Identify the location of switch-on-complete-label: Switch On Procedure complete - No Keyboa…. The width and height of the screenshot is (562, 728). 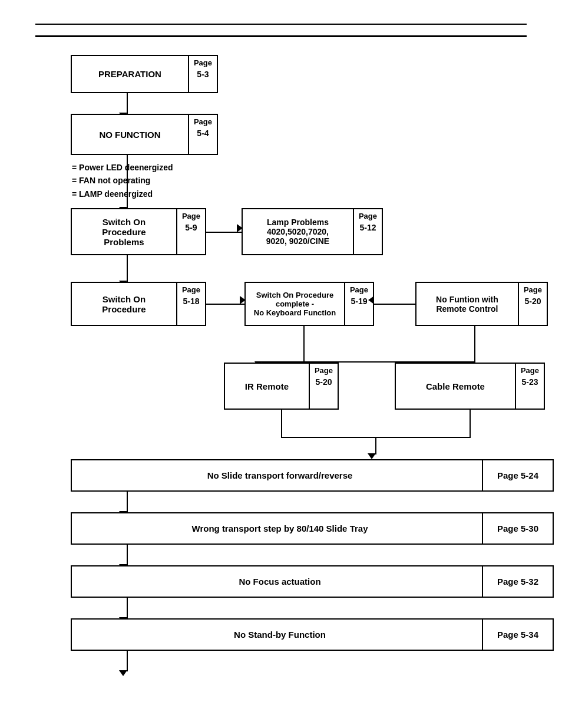
(295, 304).